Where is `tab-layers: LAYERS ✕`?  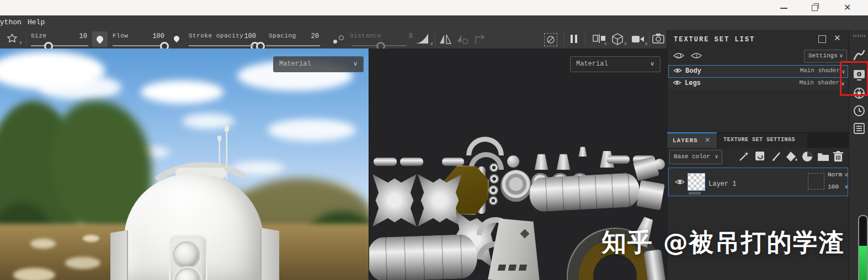
tab-layers: LAYERS ✕ is located at coordinates (692, 140).